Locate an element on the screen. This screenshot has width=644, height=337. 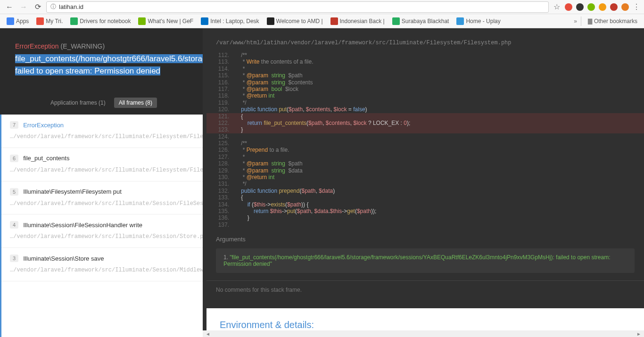
url-text: latihan.id is located at coordinates (71, 7).